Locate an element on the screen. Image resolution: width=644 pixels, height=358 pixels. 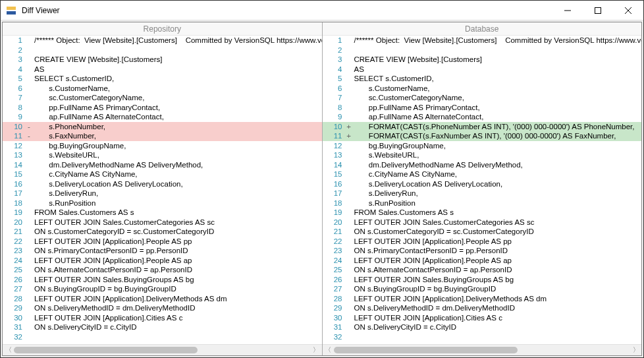
code-line: 10- s.PhoneNumber, is located at coordinates (162, 127).